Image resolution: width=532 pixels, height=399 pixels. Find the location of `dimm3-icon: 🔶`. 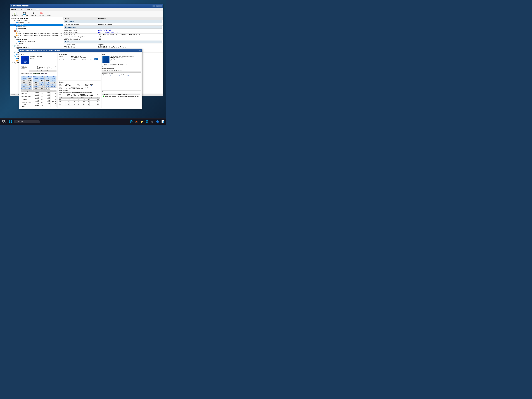

dimm3-icon: 🔶 is located at coordinates (17, 35).